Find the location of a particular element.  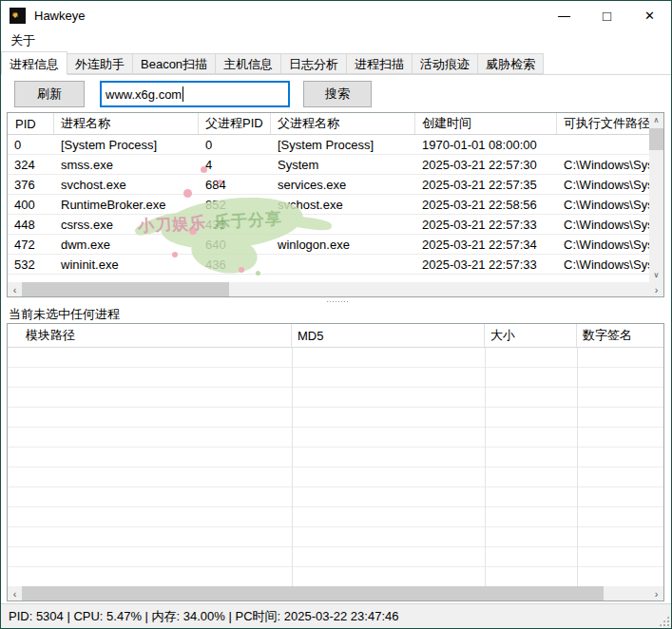

tab-bar: 进程信息 外连助手 Beacon扫描 主机信息 日志分析 进程扫描 活动痕迹 威… is located at coordinates (336, 63).